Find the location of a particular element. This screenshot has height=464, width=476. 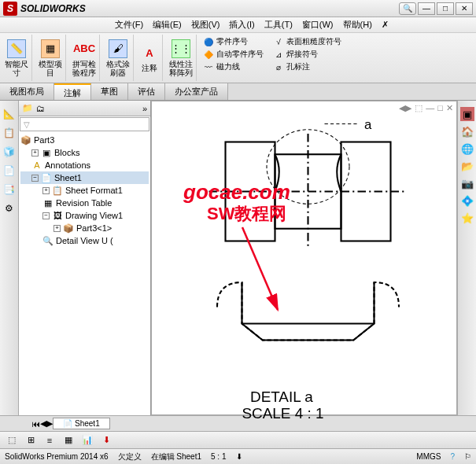

tab-view-layout: 视图布局 is located at coordinates (27, 91).